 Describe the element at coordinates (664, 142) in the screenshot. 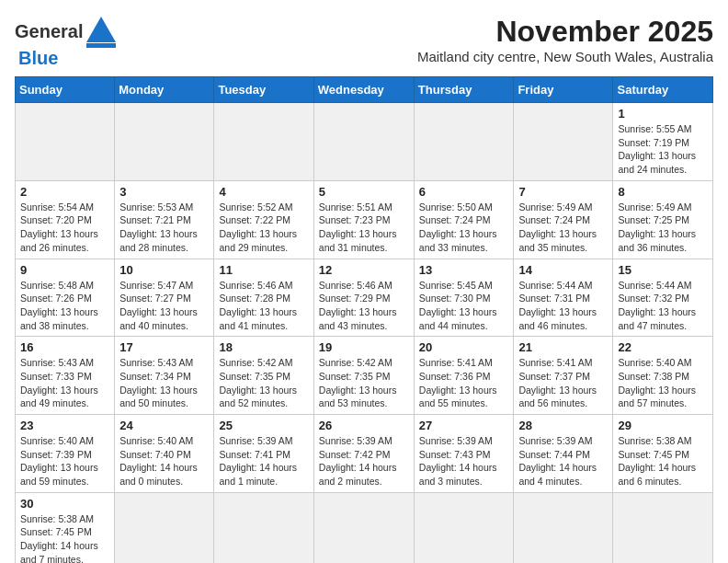

I see `calendar-day: 1Sunrise: 5:55 AMSunset: 7:19 PMDaylight…` at that location.